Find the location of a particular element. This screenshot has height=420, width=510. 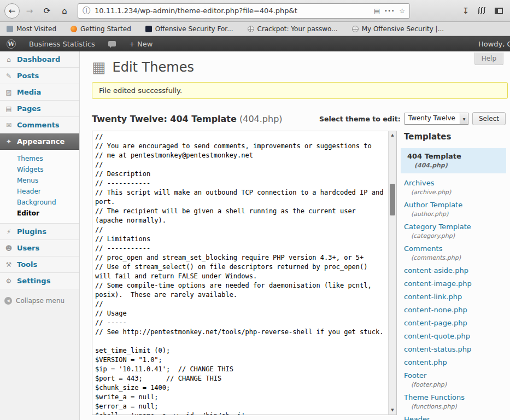

menu-users: ☻ Users is located at coordinates (39, 248).